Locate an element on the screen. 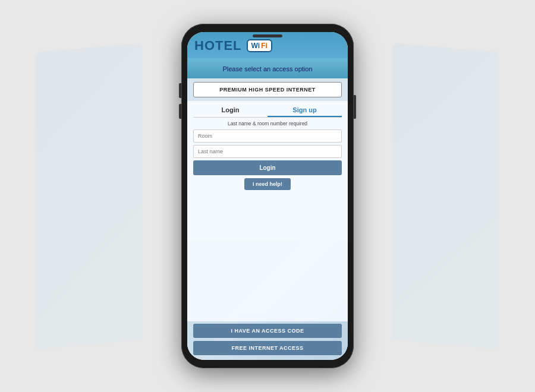 This screenshot has height=392, width=535. login-subtitle: Last name & room number required is located at coordinates (268, 124).